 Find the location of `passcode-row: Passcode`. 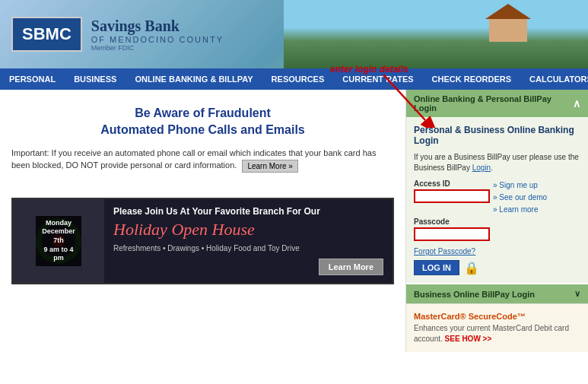

passcode-row: Passcode is located at coordinates (497, 231).